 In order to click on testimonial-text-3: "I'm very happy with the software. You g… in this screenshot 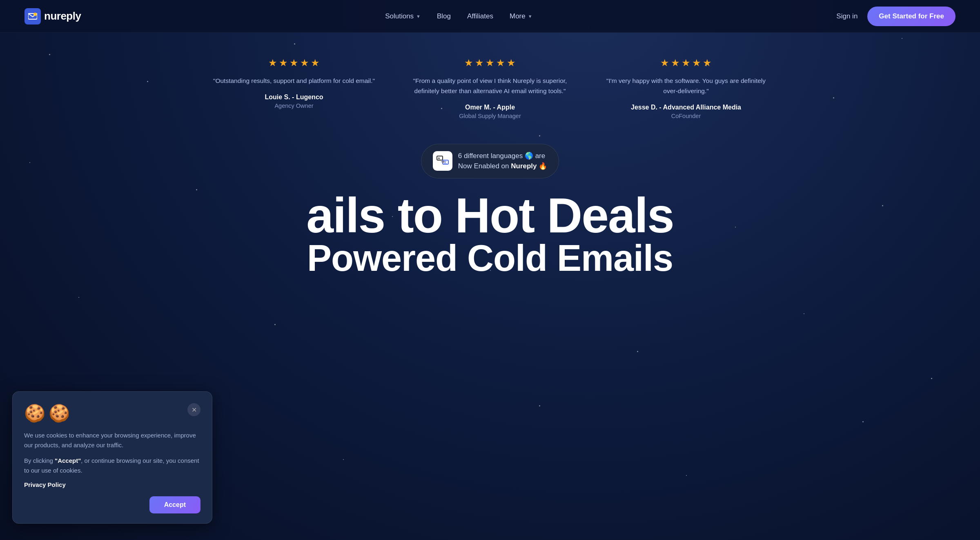, I will do `click(686, 86)`.